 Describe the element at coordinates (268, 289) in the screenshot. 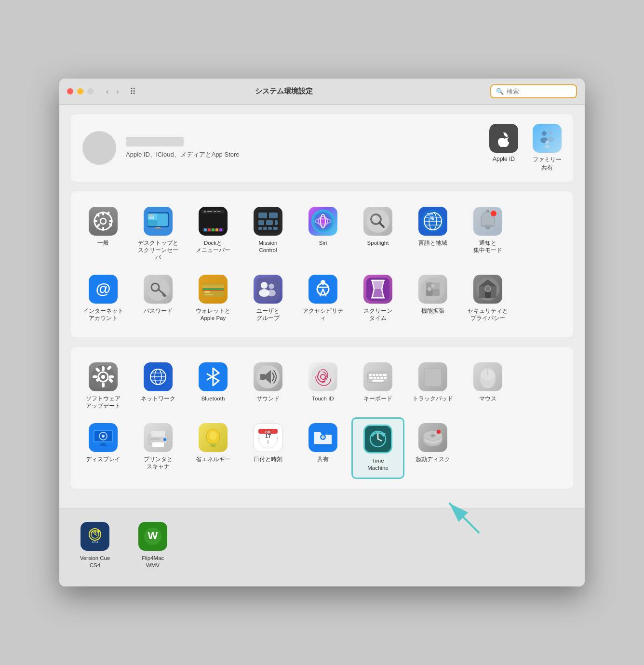

I see `users-icon` at that location.